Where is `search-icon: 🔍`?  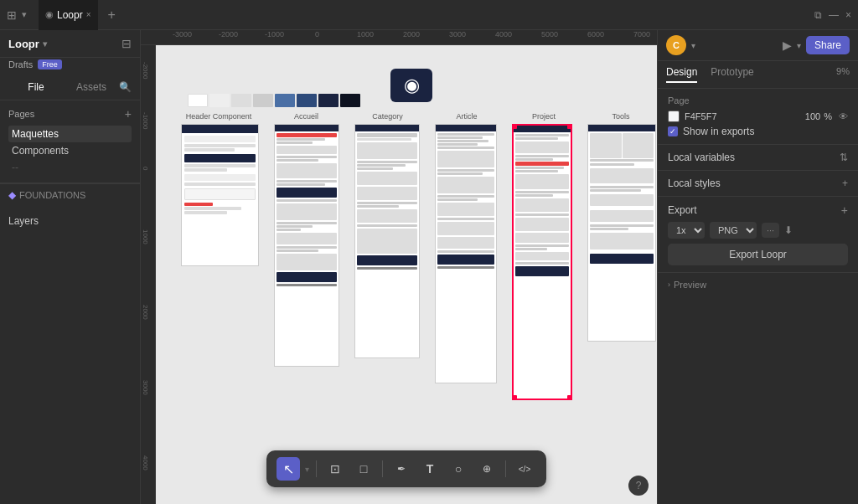 search-icon: 🔍 is located at coordinates (126, 87).